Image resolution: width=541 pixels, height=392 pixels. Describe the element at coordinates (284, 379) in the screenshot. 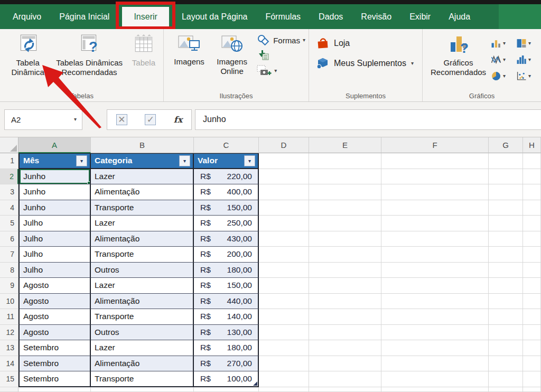

I see `cell-D15` at that location.